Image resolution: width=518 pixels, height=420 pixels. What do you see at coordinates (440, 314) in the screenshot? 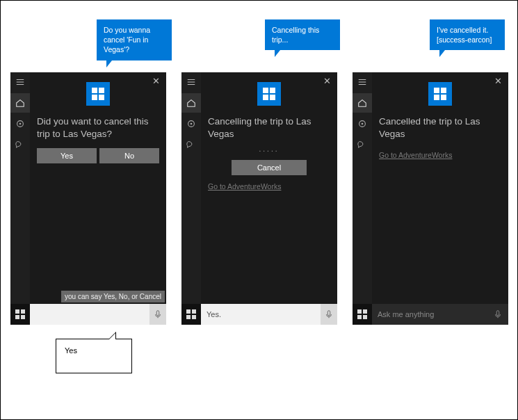
I see `search-box: Ask me anything` at bounding box center [440, 314].